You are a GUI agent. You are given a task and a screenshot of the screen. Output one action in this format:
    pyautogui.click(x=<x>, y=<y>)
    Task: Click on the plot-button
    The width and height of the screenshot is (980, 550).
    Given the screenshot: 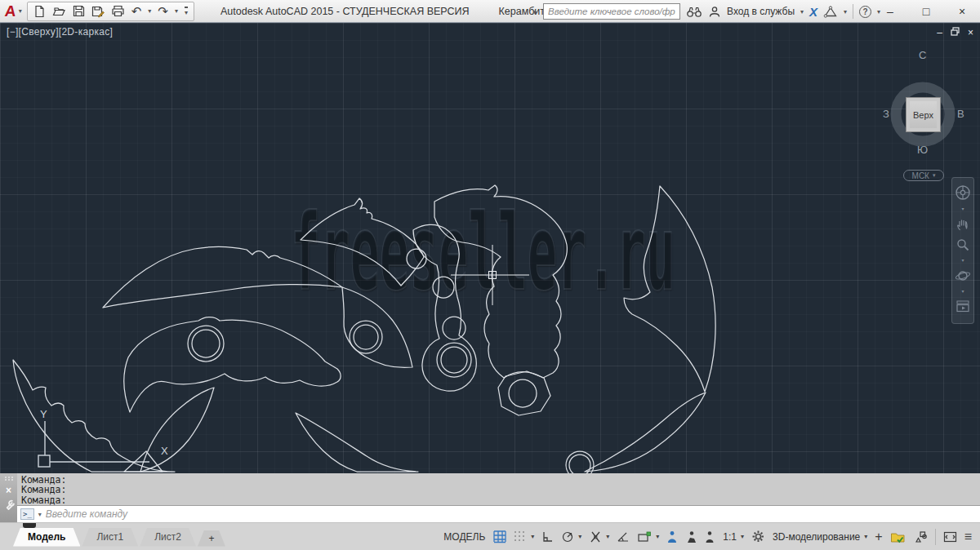 What is the action you would take?
    pyautogui.click(x=118, y=11)
    